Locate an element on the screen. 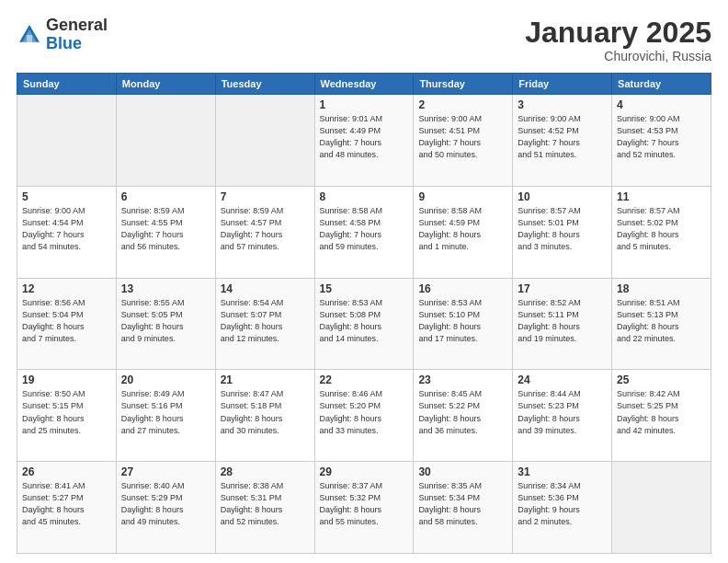 Image resolution: width=728 pixels, height=563 pixels. day-cell: 4Sunrise: 9:00 AM Sunset: 4:53 PM Daylig… is located at coordinates (662, 141).